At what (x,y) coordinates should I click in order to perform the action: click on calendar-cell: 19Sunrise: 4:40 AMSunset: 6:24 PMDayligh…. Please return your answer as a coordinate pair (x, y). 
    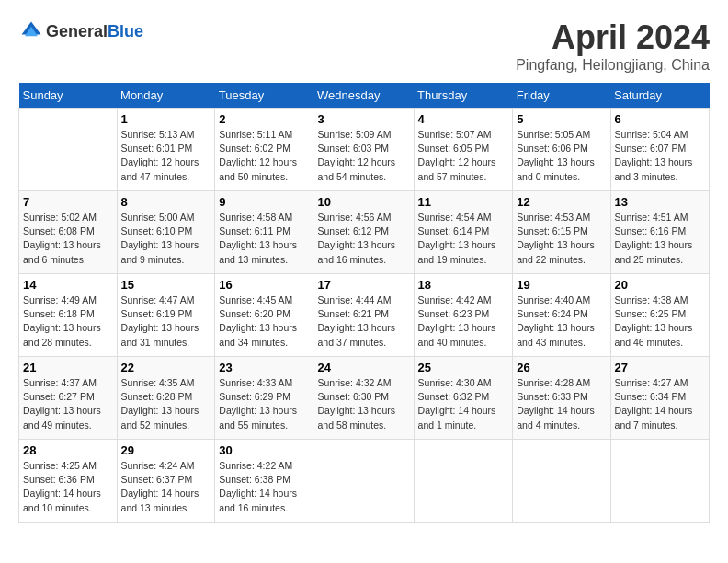
    Looking at the image, I should click on (562, 316).